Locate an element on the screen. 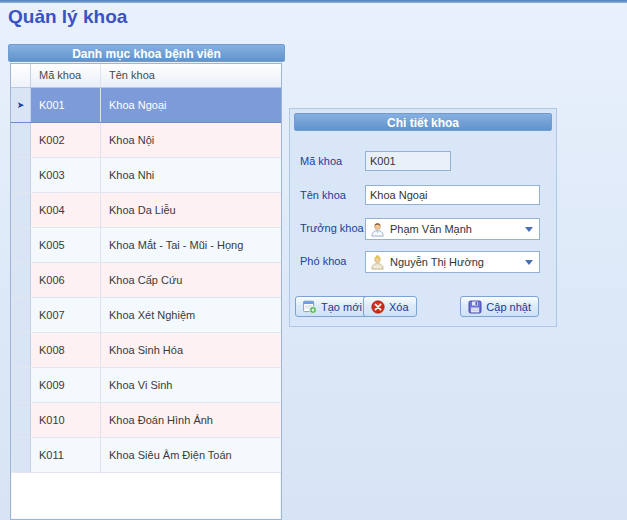 The width and height of the screenshot is (627, 520). row-name-cell: Khoa Xét Nghiệm is located at coordinates (191, 315).